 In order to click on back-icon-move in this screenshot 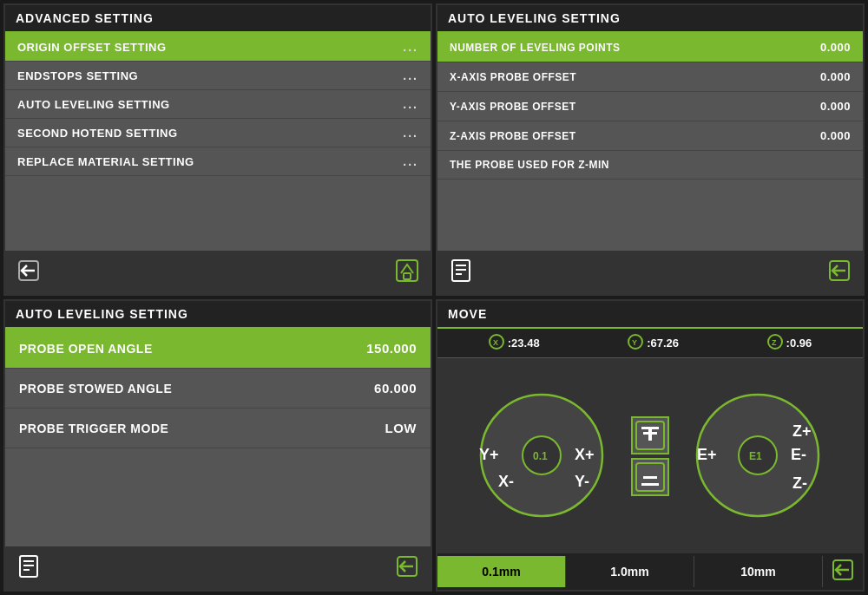, I will do `click(843, 572)`.